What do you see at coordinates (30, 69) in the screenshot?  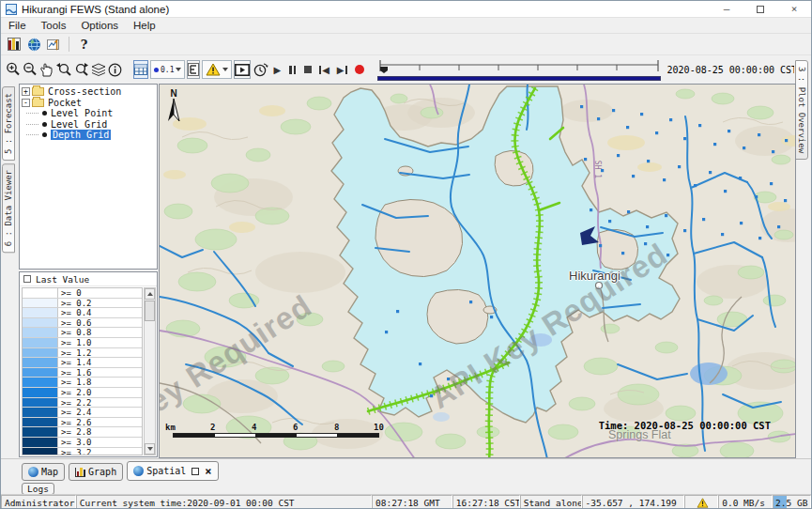 I see `zoom-out-icon` at bounding box center [30, 69].